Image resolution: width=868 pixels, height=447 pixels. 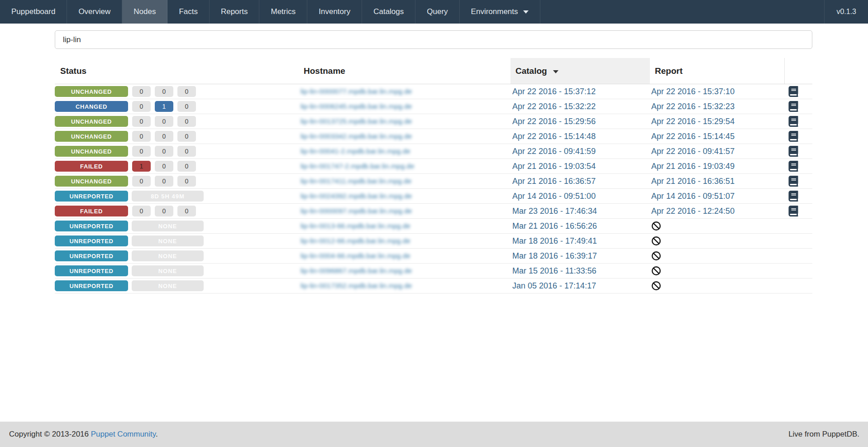 What do you see at coordinates (693, 151) in the screenshot?
I see `report-time-link: Apr 22 2016 - 09:41:57` at bounding box center [693, 151].